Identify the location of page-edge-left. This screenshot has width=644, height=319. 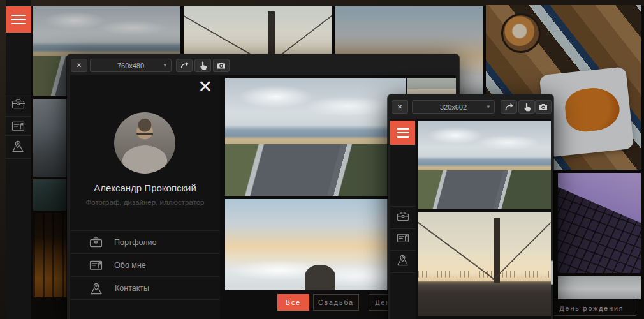
(3, 160).